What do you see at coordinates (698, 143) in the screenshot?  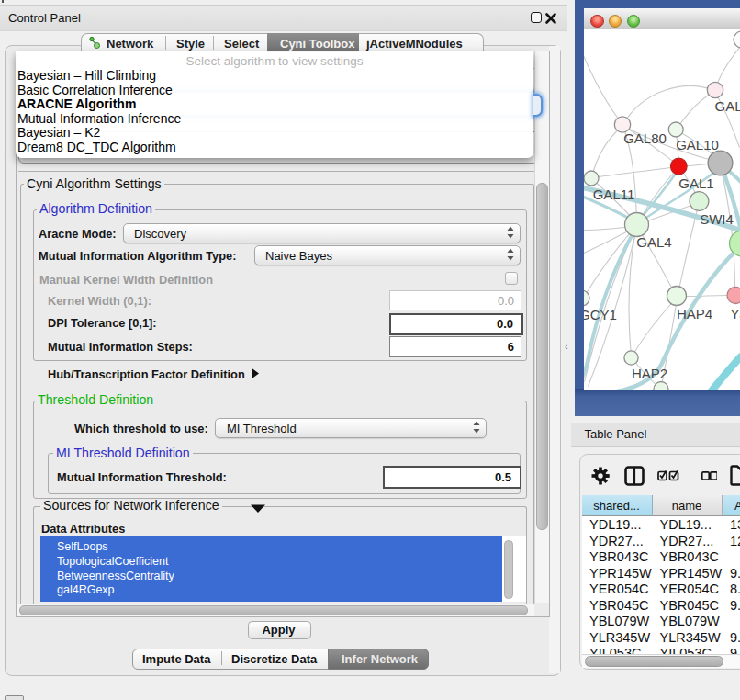 I see `svg-text: GAL10` at bounding box center [698, 143].